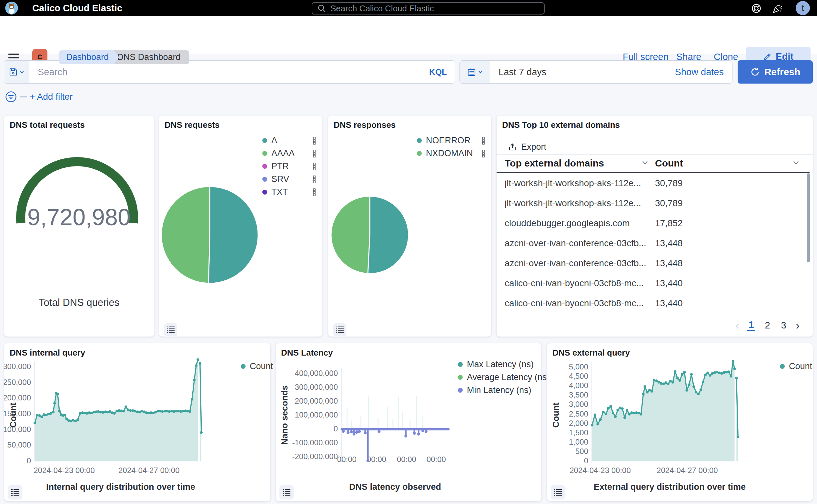  What do you see at coordinates (596, 72) in the screenshot?
I see `time-range-picker: Last 7 days Show dates` at bounding box center [596, 72].